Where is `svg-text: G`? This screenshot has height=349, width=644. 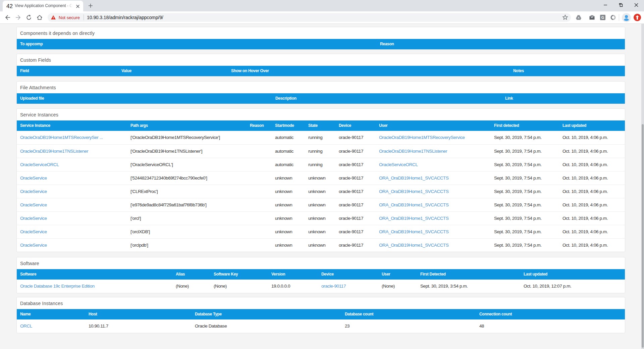
svg-text: G is located at coordinates (603, 17).